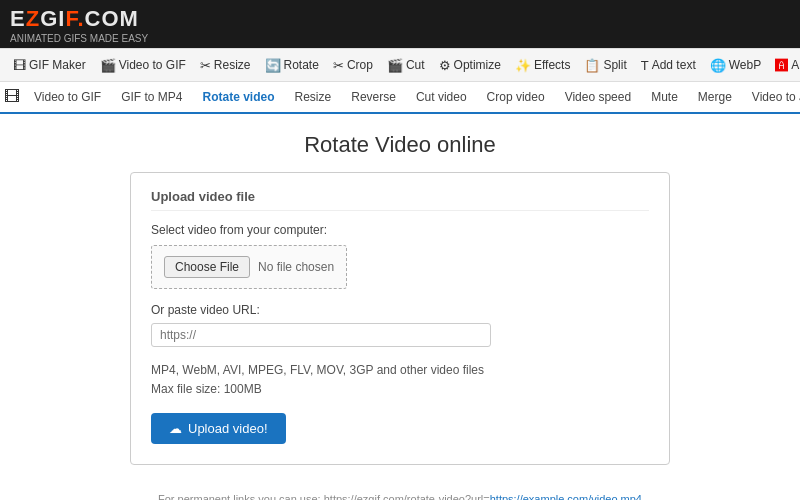 Image resolution: width=800 pixels, height=500 pixels. What do you see at coordinates (249, 267) in the screenshot?
I see `file-input-area: Choose File No file chosen` at bounding box center [249, 267].